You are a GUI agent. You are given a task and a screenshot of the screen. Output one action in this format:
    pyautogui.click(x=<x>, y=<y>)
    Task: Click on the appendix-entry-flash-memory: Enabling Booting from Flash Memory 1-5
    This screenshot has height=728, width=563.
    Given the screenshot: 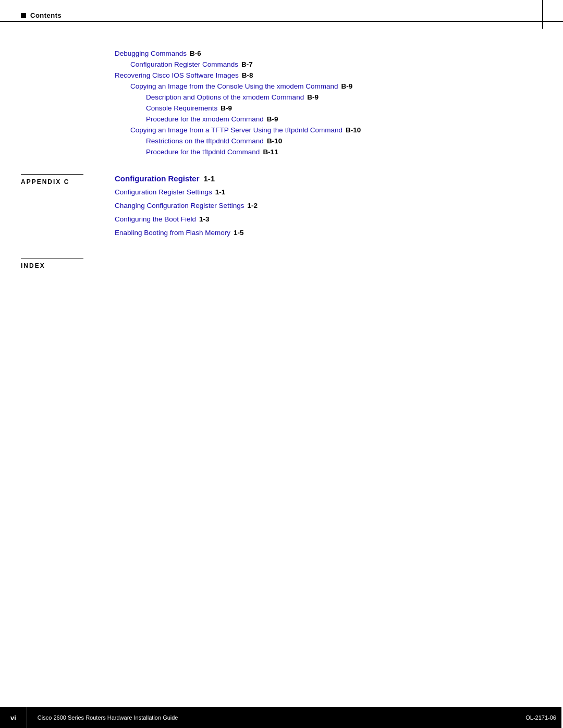 What is the action you would take?
    pyautogui.click(x=328, y=232)
    